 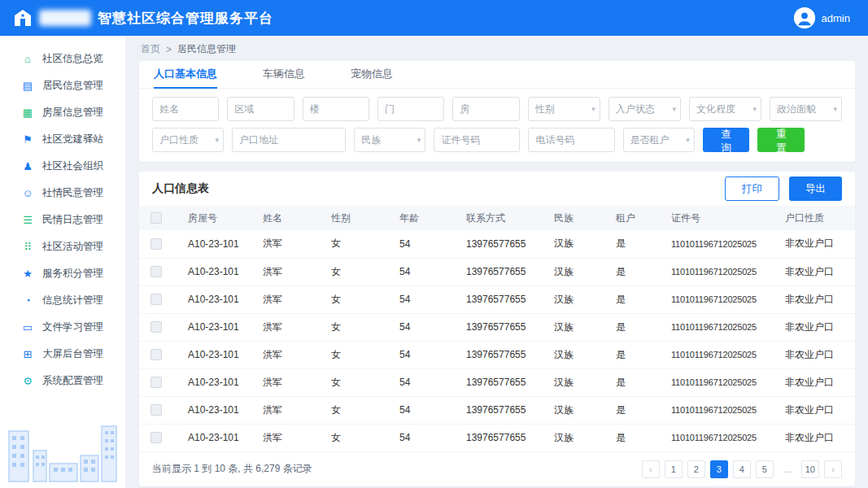 What do you see at coordinates (63, 86) in the screenshot?
I see `sidebar-item-resident-info: ▤ 居民信息管理` at bounding box center [63, 86].